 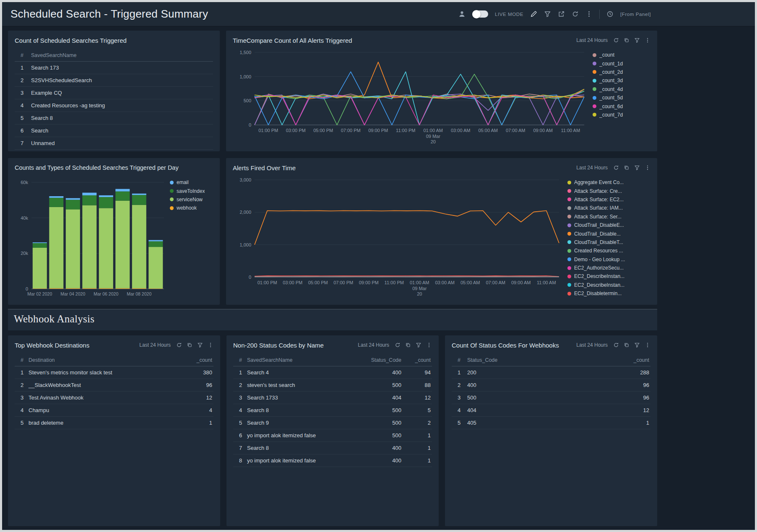 What do you see at coordinates (603, 191) in the screenshot?
I see `legend-item: Attack Surface: Cre...` at bounding box center [603, 191].